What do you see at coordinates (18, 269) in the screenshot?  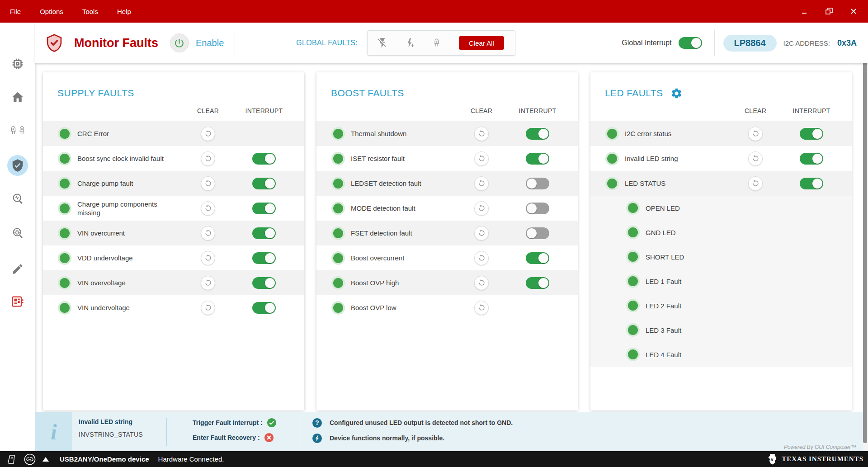 I see `sidebar-item-edit` at bounding box center [18, 269].